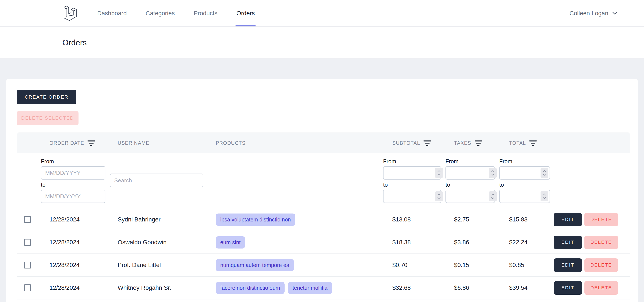  Describe the element at coordinates (524, 143) in the screenshot. I see `column-header-total: TOTAL` at that location.